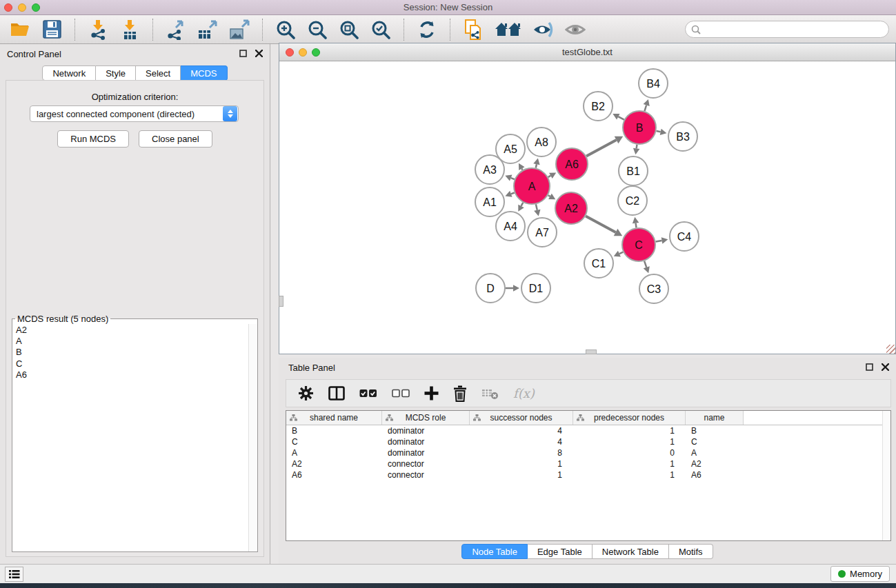 The height and width of the screenshot is (588, 896). What do you see at coordinates (886, 476) in the screenshot?
I see `table-scrollbar` at bounding box center [886, 476].